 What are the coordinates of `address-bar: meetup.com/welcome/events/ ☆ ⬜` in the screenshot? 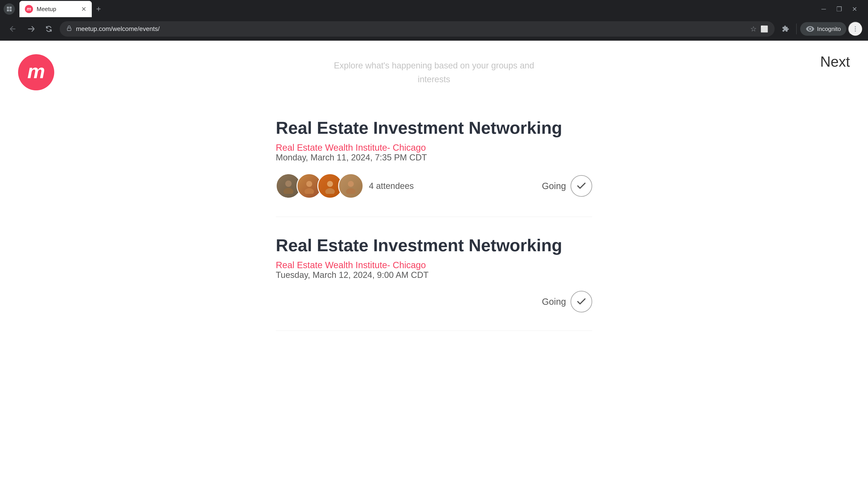 It's located at (417, 29).